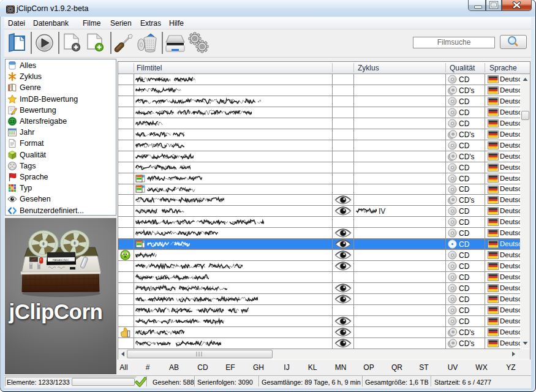 The width and height of the screenshot is (536, 392). Describe the element at coordinates (12, 121) in the screenshot. I see `svg-text: 12` at that location.